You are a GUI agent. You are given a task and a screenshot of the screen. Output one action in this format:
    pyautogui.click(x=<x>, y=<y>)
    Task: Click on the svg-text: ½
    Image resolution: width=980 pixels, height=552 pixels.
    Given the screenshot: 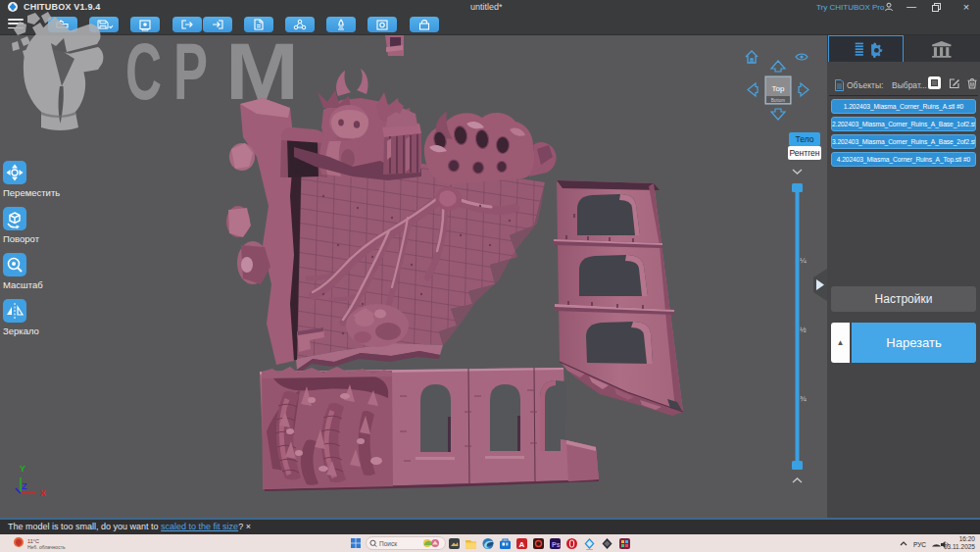 What is the action you would take?
    pyautogui.click(x=804, y=329)
    